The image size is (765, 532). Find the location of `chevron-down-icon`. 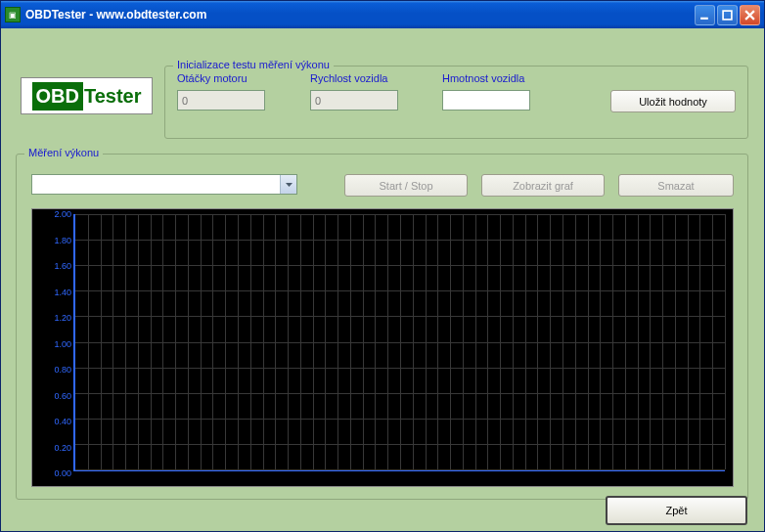

chevron-down-icon is located at coordinates (288, 184).